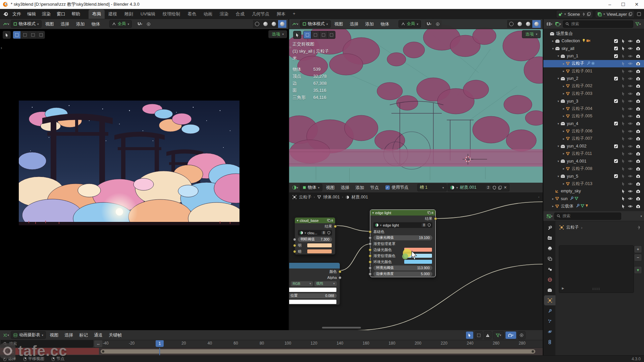  I want to click on app-menu-窗口: 窗口, so click(61, 14).